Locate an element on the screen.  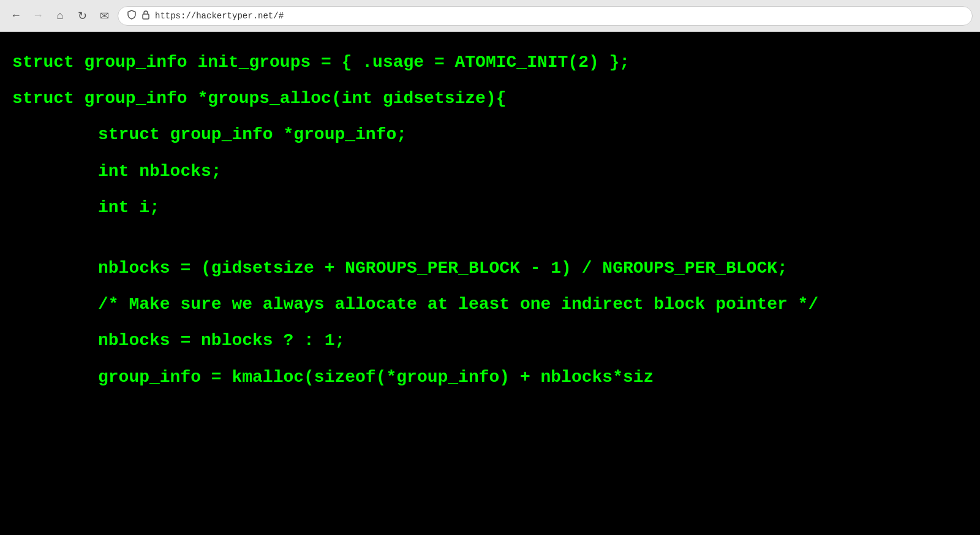
code-line-3: struct group_info *group_info; is located at coordinates (490, 135).